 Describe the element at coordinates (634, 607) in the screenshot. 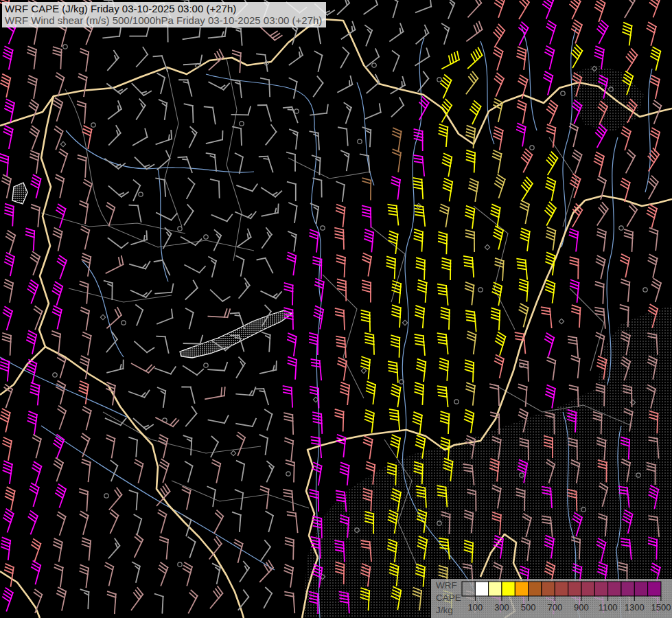

I see `svg-text: 1300` at that location.